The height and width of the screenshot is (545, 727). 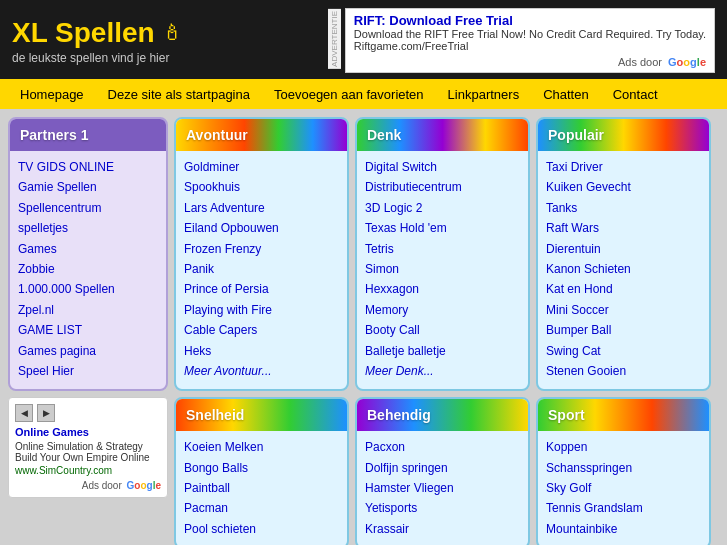 I want to click on nav-contact: Contact, so click(x=636, y=94).